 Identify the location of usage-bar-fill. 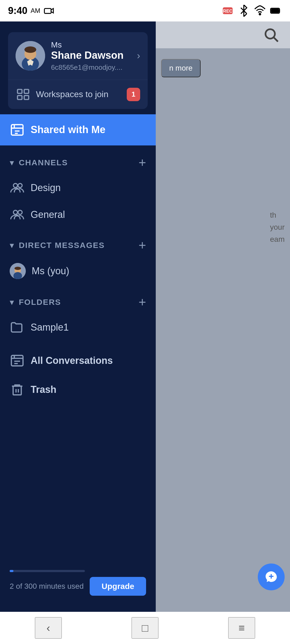
(12, 571).